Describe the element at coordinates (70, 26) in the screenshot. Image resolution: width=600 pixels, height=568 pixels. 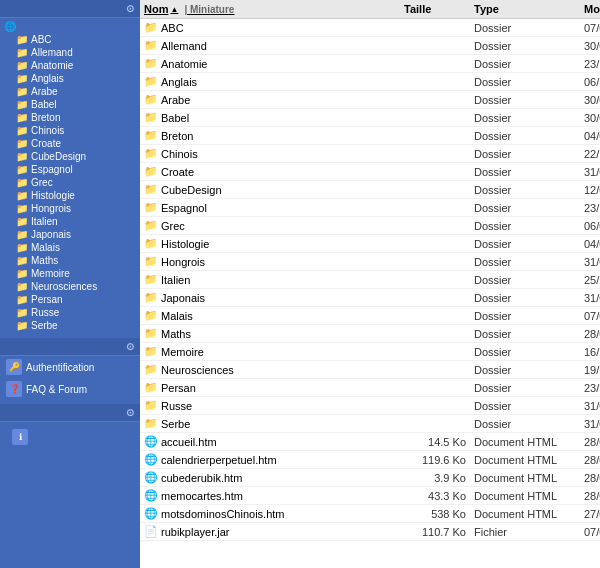
I see `tree-root: 🌐` at that location.